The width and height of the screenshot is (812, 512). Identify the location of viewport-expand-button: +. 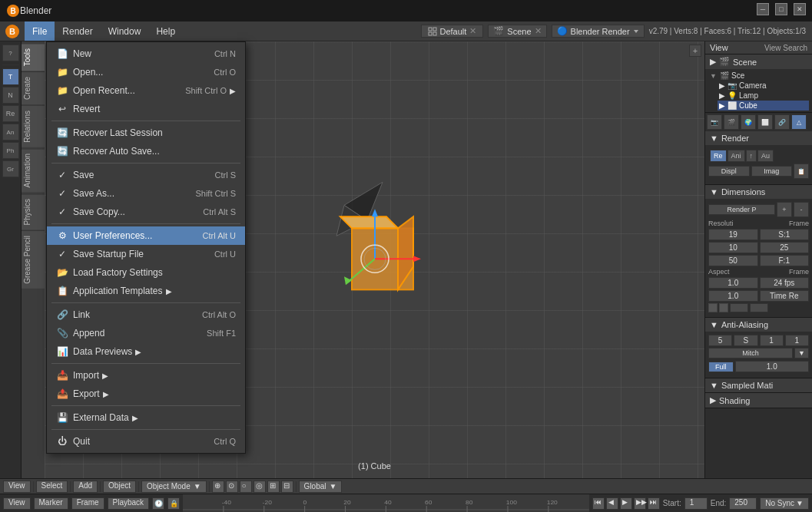
(695, 51).